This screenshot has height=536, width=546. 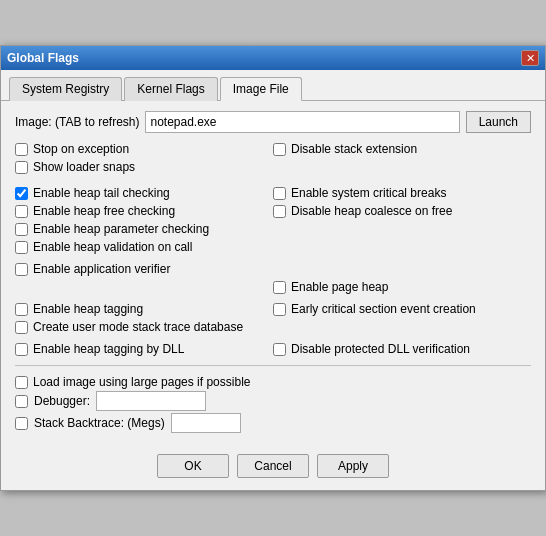 I want to click on image-label: Image: (TAB to refresh), so click(x=77, y=122).